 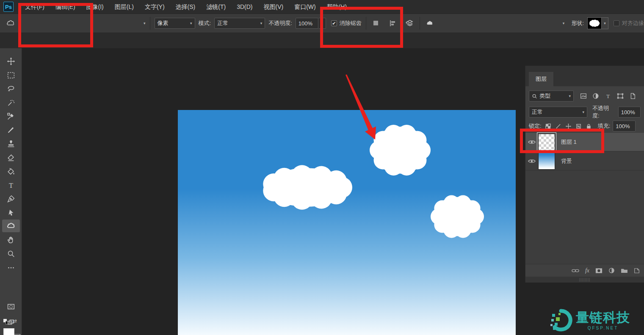 I want to click on move-tool, so click(x=11, y=61).